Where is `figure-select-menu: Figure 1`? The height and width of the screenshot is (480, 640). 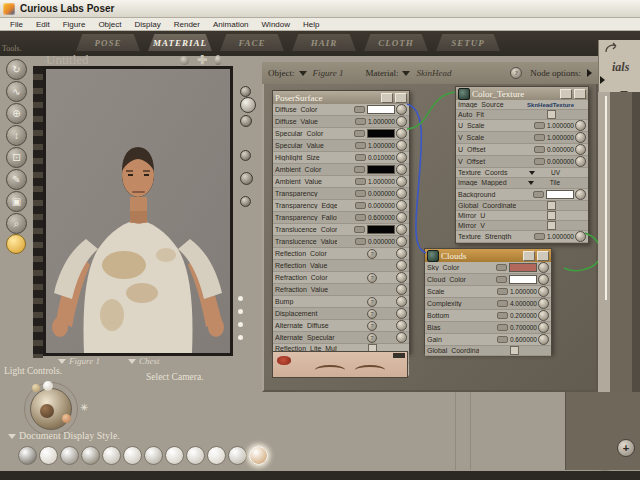 figure-select-menu: Figure 1 is located at coordinates (79, 361).